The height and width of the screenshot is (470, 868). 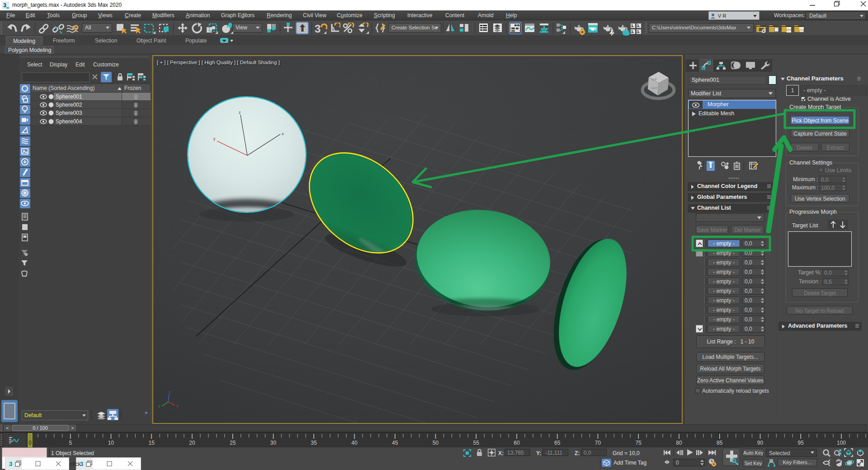 What do you see at coordinates (557, 443) in the screenshot?
I see `svg-text: 65` at bounding box center [557, 443].